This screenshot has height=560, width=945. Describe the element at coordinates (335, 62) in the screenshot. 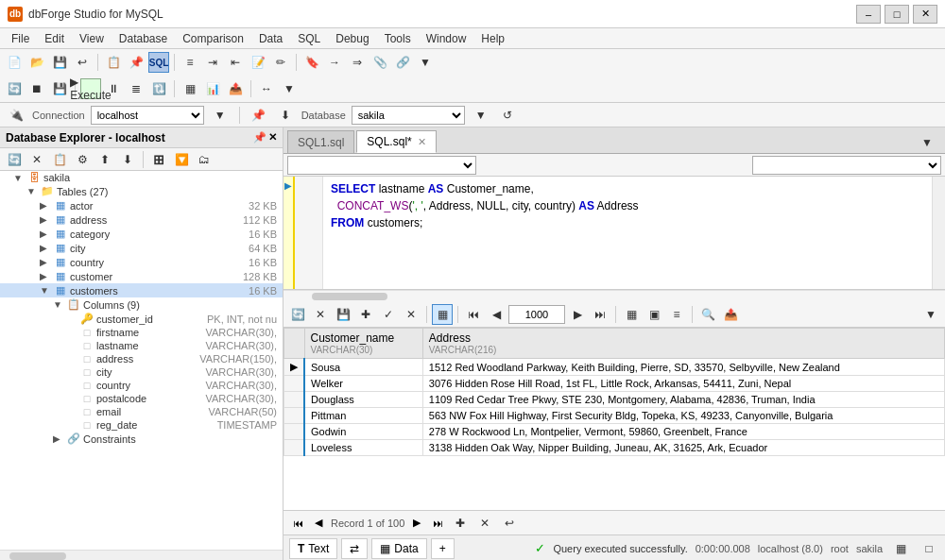

I see `nav-button: →` at that location.